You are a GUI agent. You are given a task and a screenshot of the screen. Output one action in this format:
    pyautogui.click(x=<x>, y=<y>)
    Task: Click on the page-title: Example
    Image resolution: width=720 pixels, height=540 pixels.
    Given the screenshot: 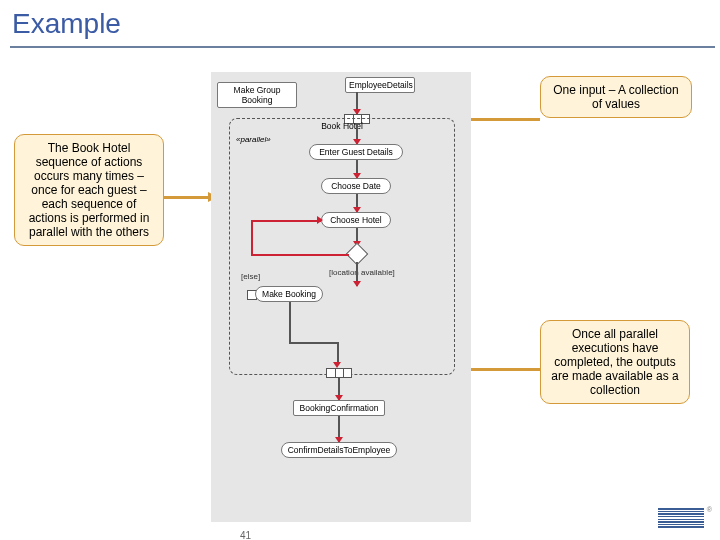 What is the action you would take?
    pyautogui.click(x=360, y=22)
    